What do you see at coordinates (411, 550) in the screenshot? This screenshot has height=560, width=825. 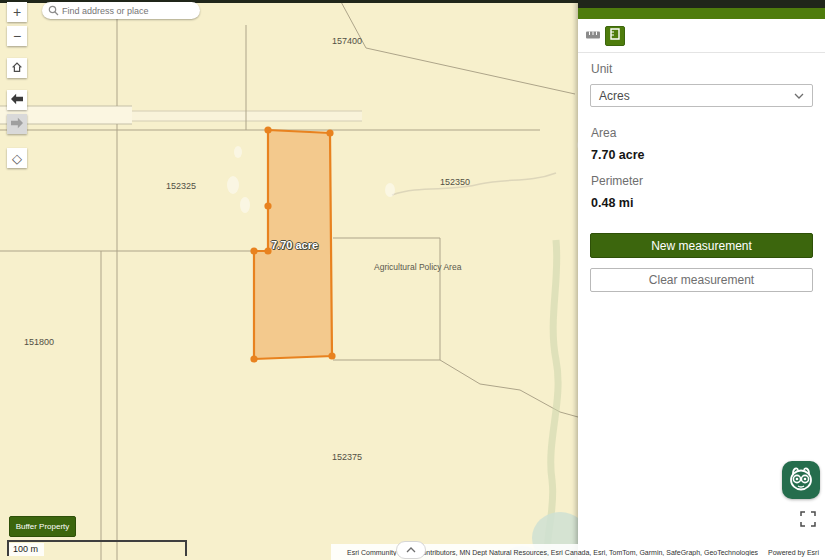 I see `attribution-toggle-button` at bounding box center [411, 550].